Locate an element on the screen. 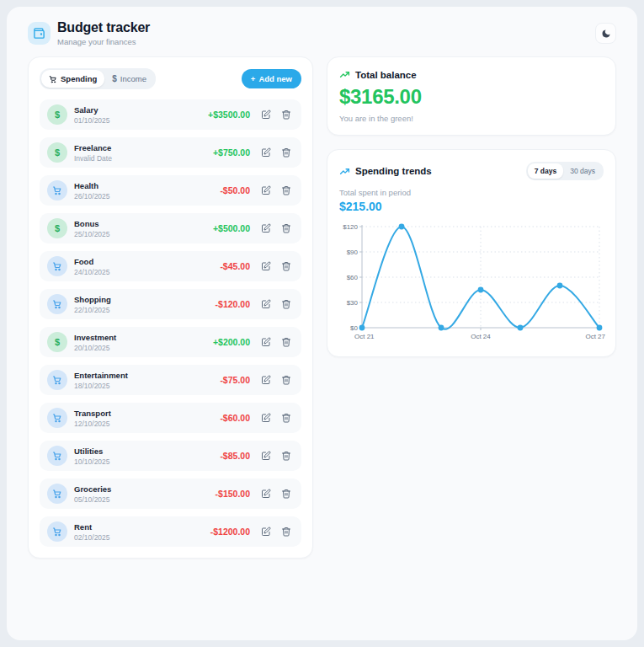 The width and height of the screenshot is (644, 647). theme-toggle-button is located at coordinates (606, 34).